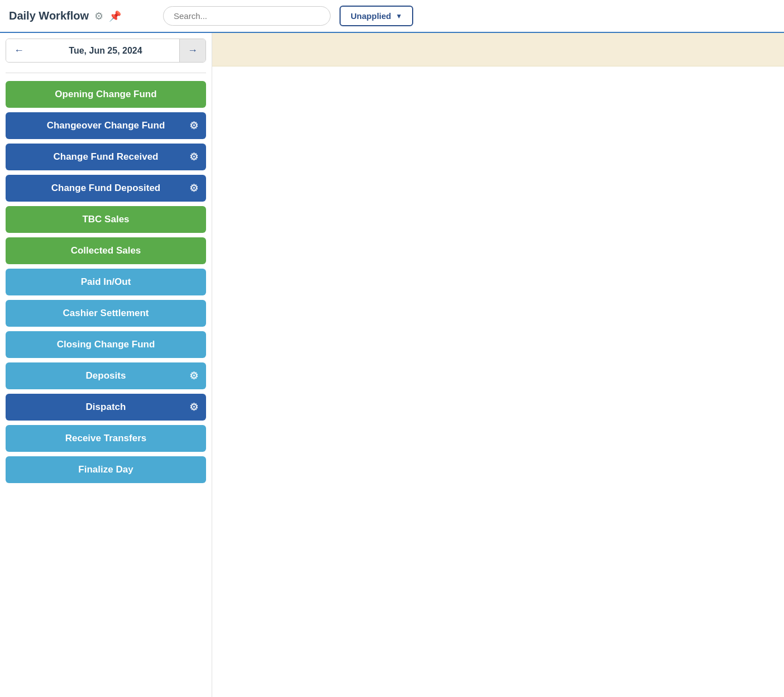 The image size is (784, 697). Describe the element at coordinates (106, 284) in the screenshot. I see `workflow-list: Opening Change FundChangeover Change Fun…` at that location.